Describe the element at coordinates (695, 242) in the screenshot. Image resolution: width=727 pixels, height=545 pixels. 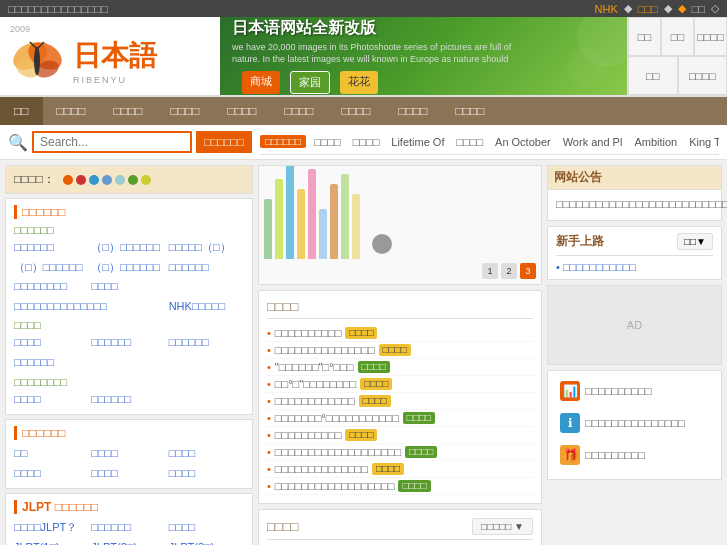
I see `newbie-dropdown-btn: □□▼` at that location.